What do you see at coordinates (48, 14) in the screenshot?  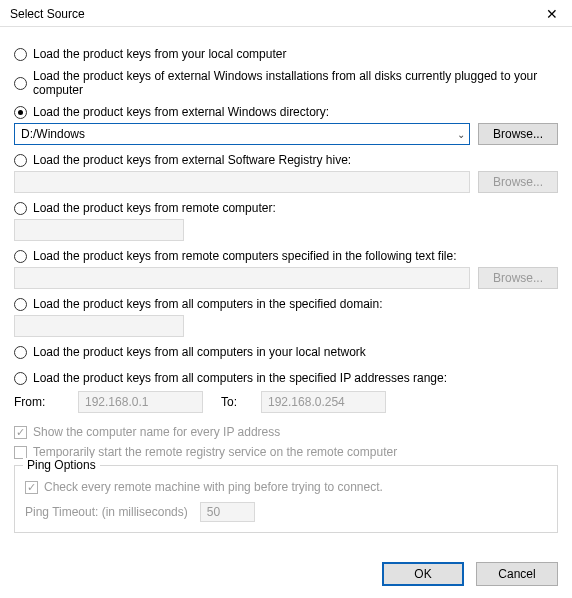 I see `window-title: Select Source` at bounding box center [48, 14].